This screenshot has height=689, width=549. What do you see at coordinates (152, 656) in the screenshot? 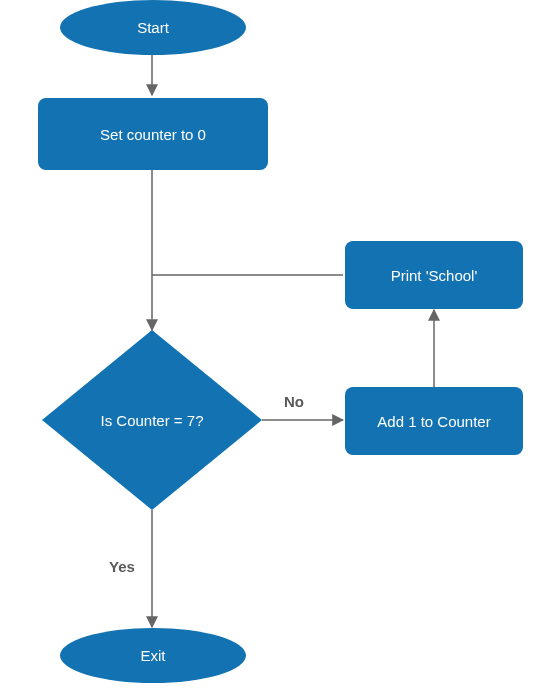
I see `exit-label: Exit` at bounding box center [152, 656].